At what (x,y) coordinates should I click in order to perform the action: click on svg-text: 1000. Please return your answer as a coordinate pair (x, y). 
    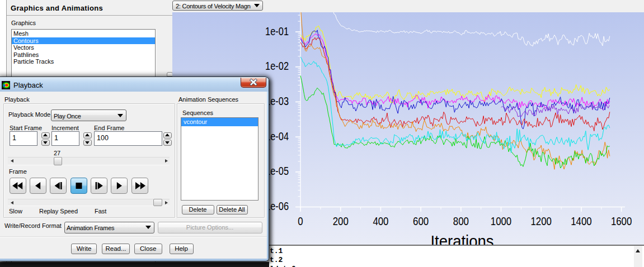
    Looking at the image, I should click on (501, 221).